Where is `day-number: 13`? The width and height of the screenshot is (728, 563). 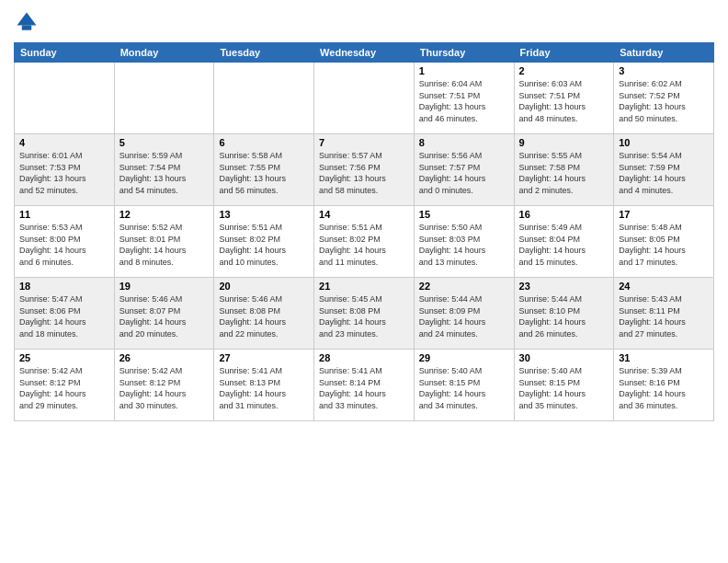
day-number: 13 is located at coordinates (264, 214).